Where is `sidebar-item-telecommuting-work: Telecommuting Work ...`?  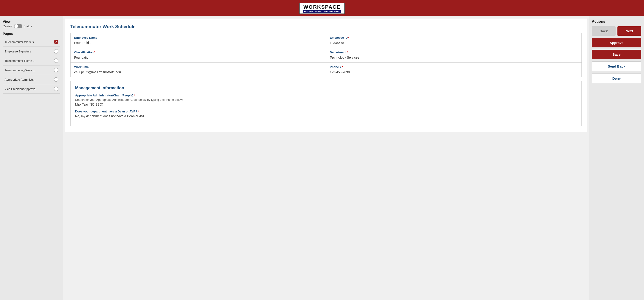 sidebar-item-telecommuting-work: Telecommuting Work ... is located at coordinates (32, 70).